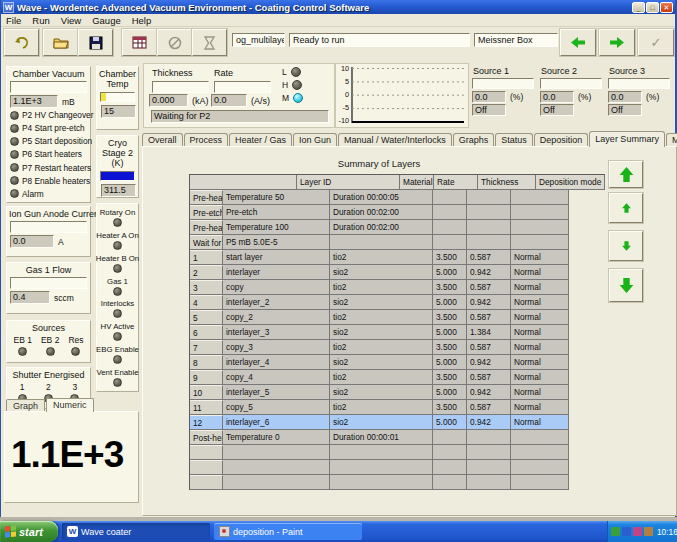 The width and height of the screenshot is (677, 542). Describe the element at coordinates (652, 8) in the screenshot. I see `maximize-button: □` at that location.